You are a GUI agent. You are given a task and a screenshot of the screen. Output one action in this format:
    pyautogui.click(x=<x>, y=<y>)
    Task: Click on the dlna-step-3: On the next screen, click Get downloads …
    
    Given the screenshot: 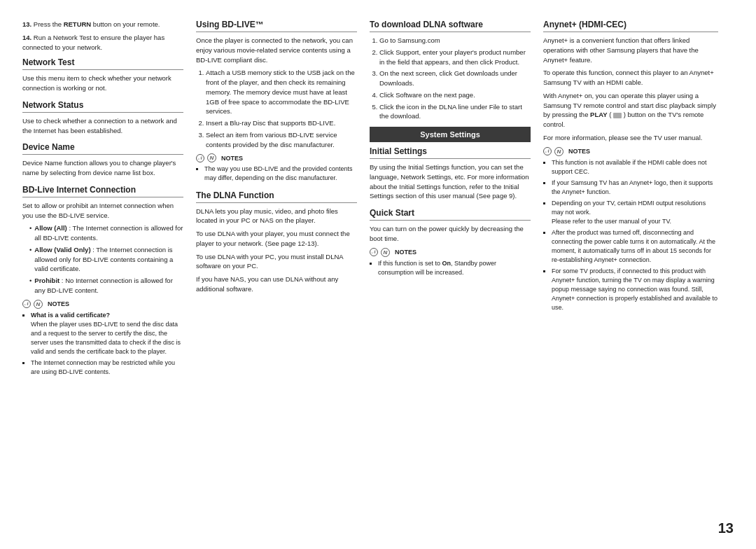 What is the action you would take?
    pyautogui.click(x=455, y=78)
    